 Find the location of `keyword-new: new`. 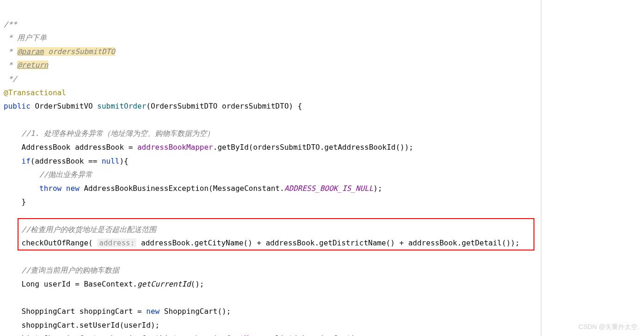

keyword-new: new is located at coordinates (155, 312).